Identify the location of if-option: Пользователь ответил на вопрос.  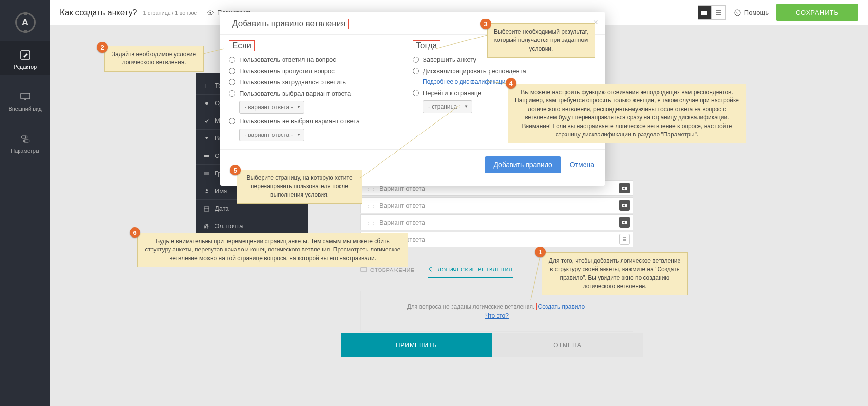
(321, 59).